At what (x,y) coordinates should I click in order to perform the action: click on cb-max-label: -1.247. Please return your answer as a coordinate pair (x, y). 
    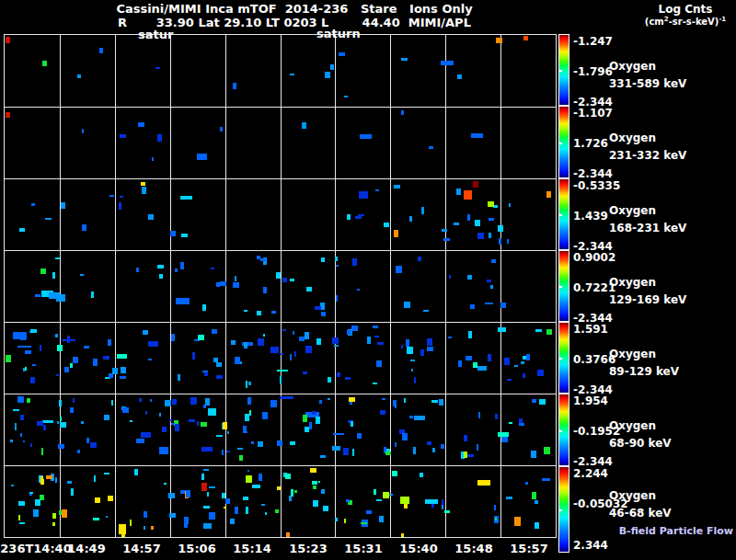
    Looking at the image, I should click on (606, 41).